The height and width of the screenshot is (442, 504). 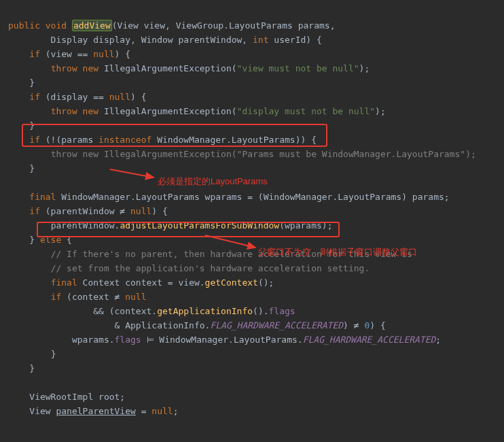 I want to click on var-panelParentView: panelParentView, so click(x=95, y=411).